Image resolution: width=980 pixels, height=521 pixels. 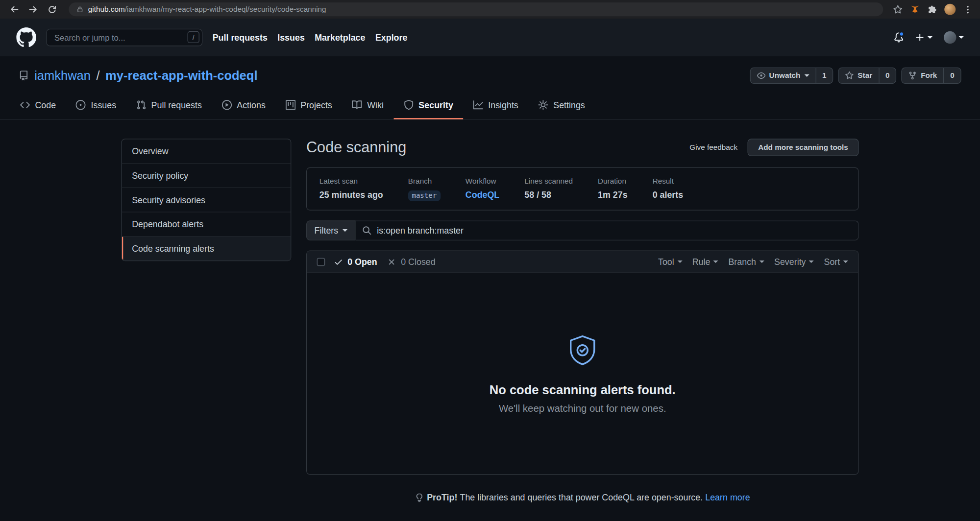 What do you see at coordinates (321, 261) in the screenshot?
I see `select-all-checkbox` at bounding box center [321, 261].